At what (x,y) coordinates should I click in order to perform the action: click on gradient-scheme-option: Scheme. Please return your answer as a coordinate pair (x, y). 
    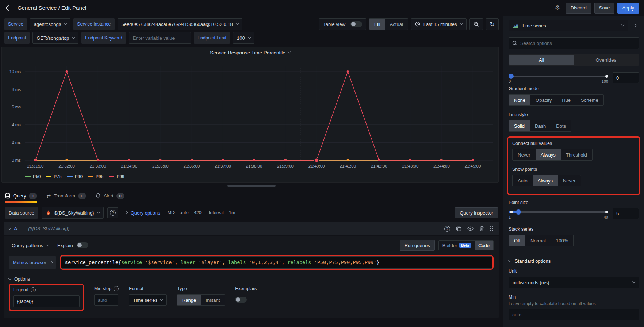
    Looking at the image, I should click on (590, 100).